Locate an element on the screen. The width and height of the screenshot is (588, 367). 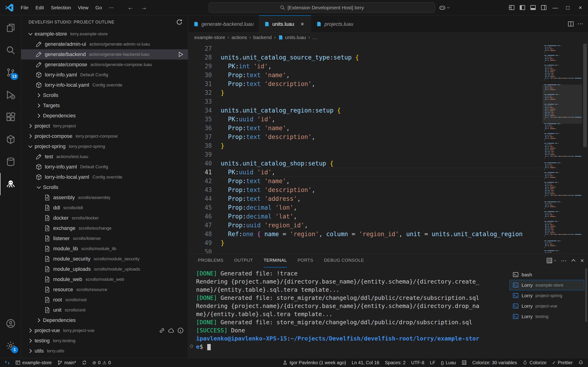
code-line-31: Prop:text 'description', is located at coordinates (382, 84).